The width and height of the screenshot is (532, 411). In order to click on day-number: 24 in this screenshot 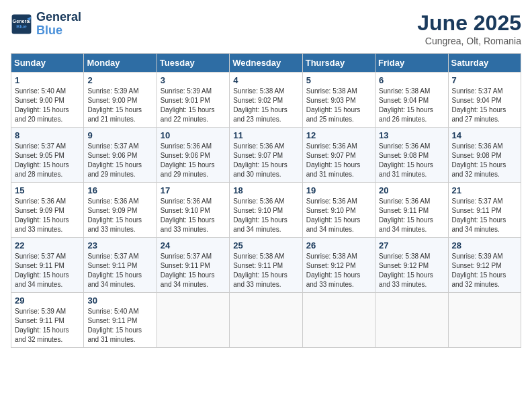, I will do `click(193, 246)`.